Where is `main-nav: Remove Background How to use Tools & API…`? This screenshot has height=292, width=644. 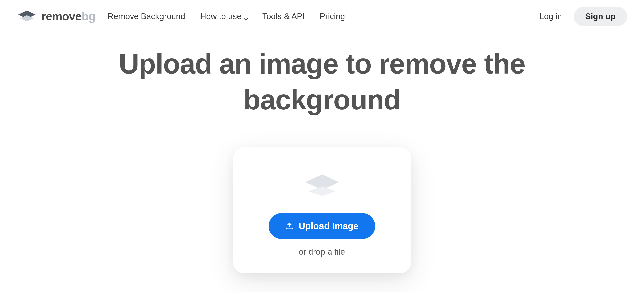
main-nav: Remove Background How to use Tools & API… is located at coordinates (226, 16).